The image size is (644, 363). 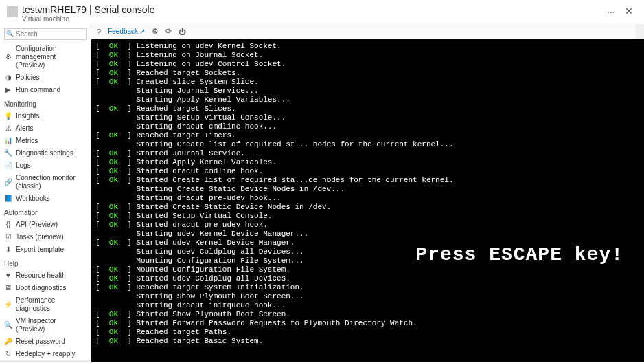 I want to click on sidebar-item-label: API (Preview), so click(x=37, y=225).